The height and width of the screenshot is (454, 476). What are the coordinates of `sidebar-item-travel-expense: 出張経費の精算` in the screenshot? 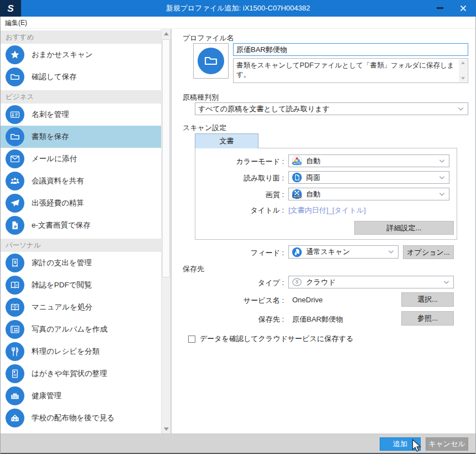 It's located at (81, 203).